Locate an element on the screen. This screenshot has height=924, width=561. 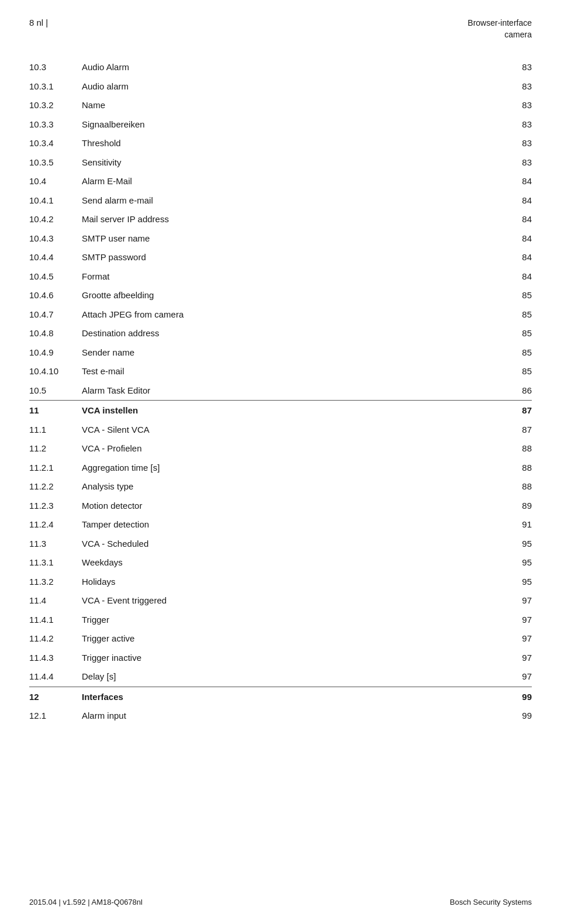
toc-number: 11.2.2 is located at coordinates (56, 487).